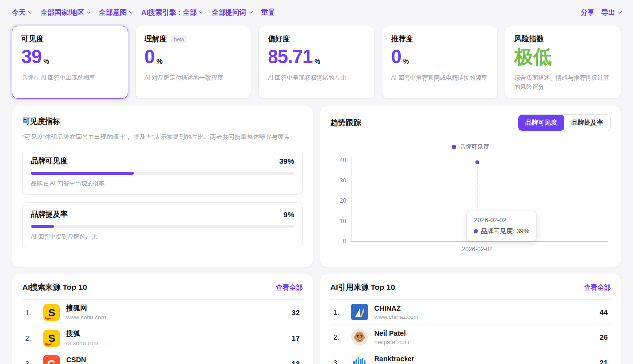 The image size is (633, 364). I want to click on source-count: 17, so click(296, 338).